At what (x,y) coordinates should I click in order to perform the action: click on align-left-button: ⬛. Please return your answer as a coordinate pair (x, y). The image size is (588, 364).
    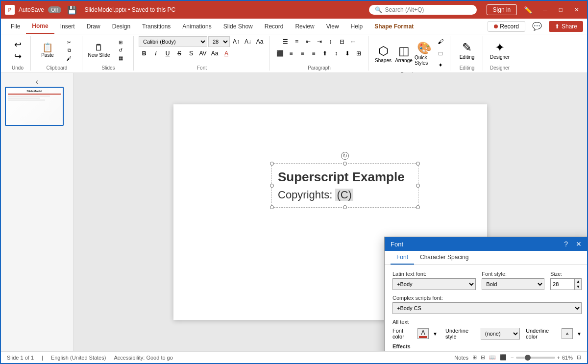
    Looking at the image, I should click on (280, 53).